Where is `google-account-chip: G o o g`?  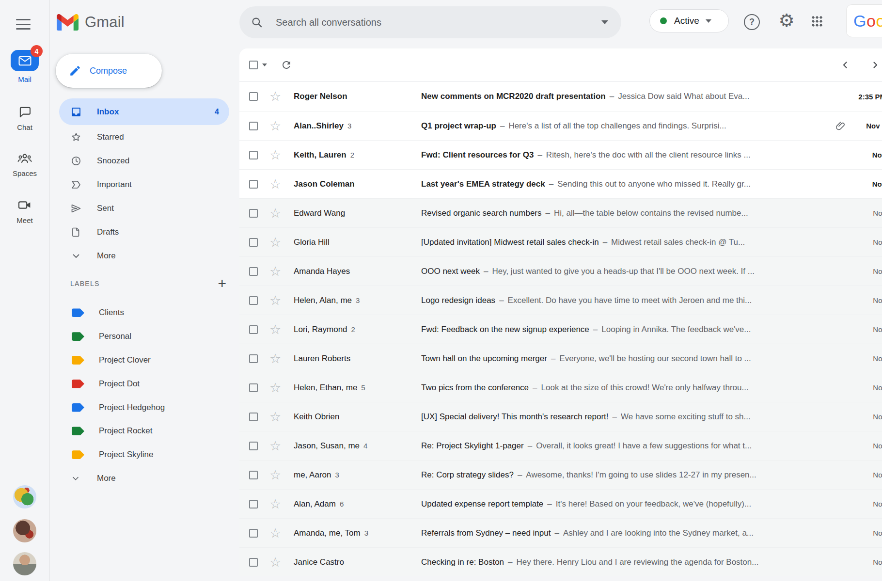
google-account-chip: G o o g is located at coordinates (864, 21).